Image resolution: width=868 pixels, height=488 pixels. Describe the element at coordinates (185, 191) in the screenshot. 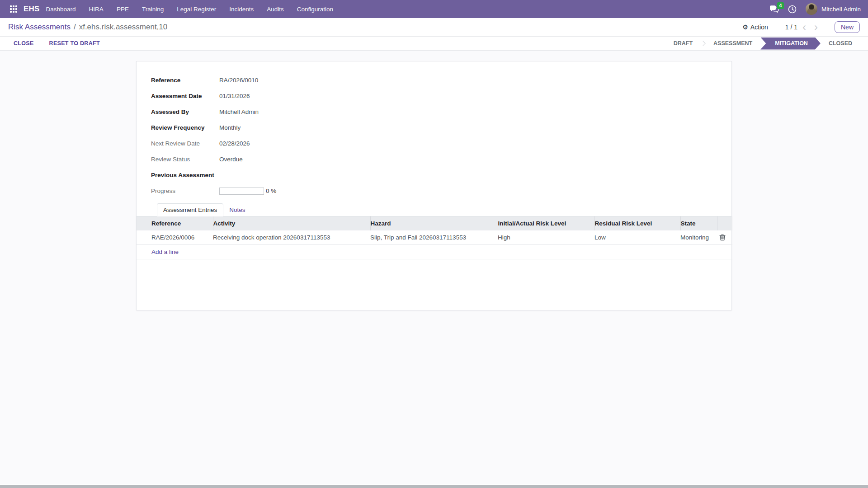

I see `progress-label: Progress` at that location.